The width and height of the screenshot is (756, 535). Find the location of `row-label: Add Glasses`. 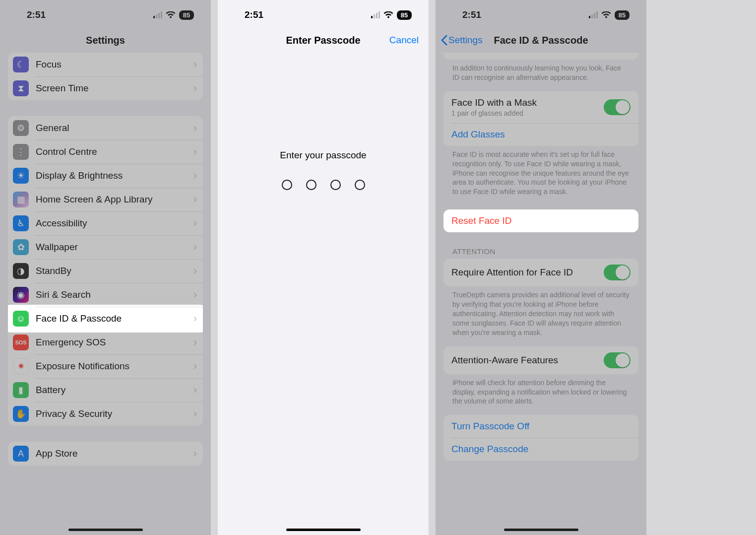

row-label: Add Glasses is located at coordinates (478, 134).